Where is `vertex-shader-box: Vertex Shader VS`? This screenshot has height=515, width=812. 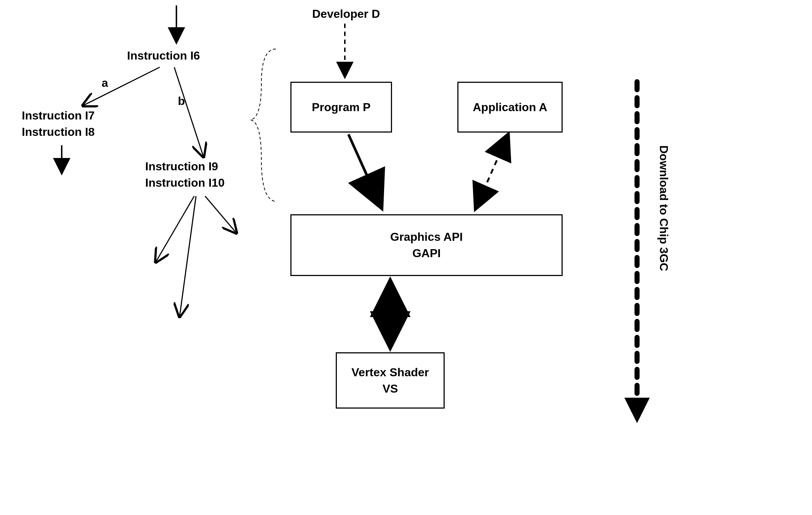
vertex-shader-box: Vertex Shader VS is located at coordinates (390, 381).